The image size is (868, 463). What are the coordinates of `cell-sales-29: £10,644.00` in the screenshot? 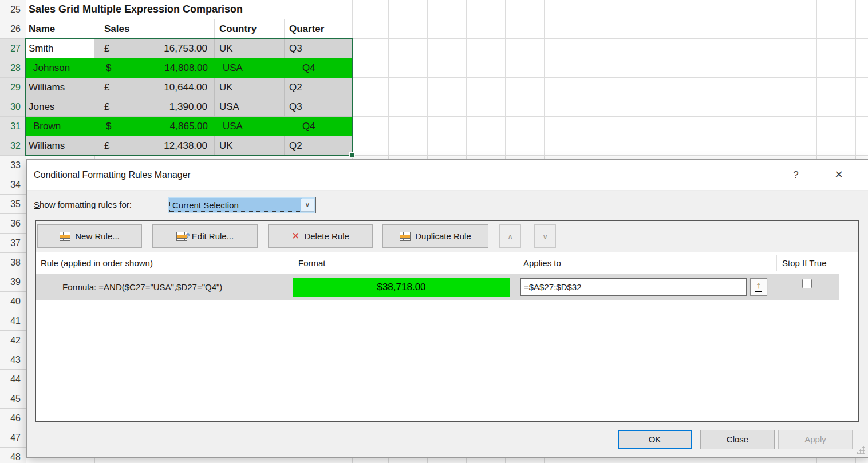 It's located at (155, 88).